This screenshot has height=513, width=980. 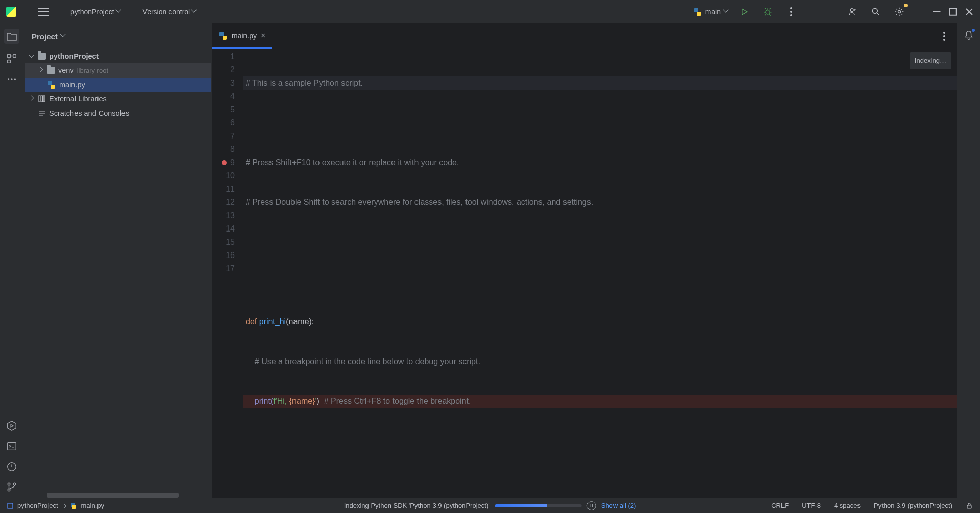 What do you see at coordinates (12, 446) in the screenshot?
I see `terminal-icon` at bounding box center [12, 446].